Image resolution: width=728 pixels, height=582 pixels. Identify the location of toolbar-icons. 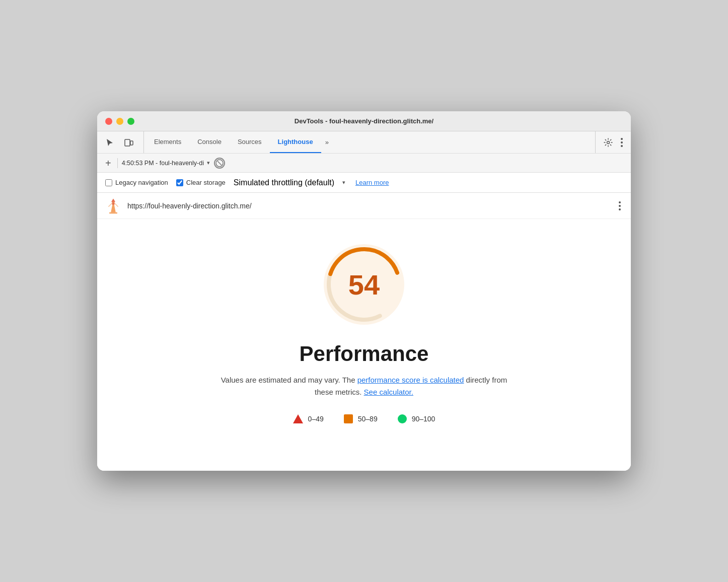
(124, 142).